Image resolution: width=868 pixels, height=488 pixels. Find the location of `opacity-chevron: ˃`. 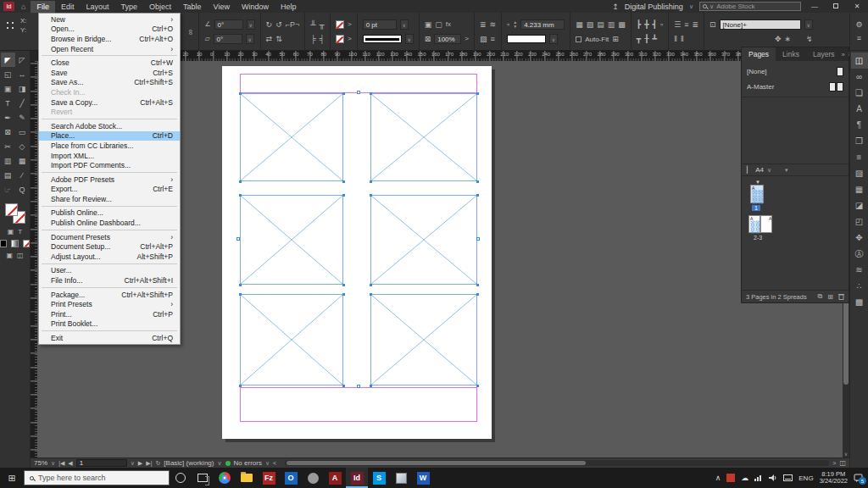

opacity-chevron: ˃ is located at coordinates (466, 39).